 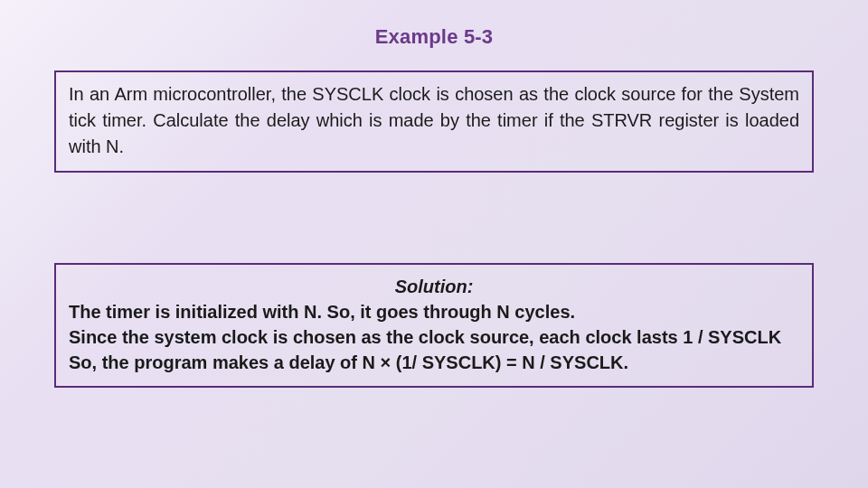 What do you see at coordinates (434, 37) in the screenshot?
I see `example-title: Example 5-3` at bounding box center [434, 37].